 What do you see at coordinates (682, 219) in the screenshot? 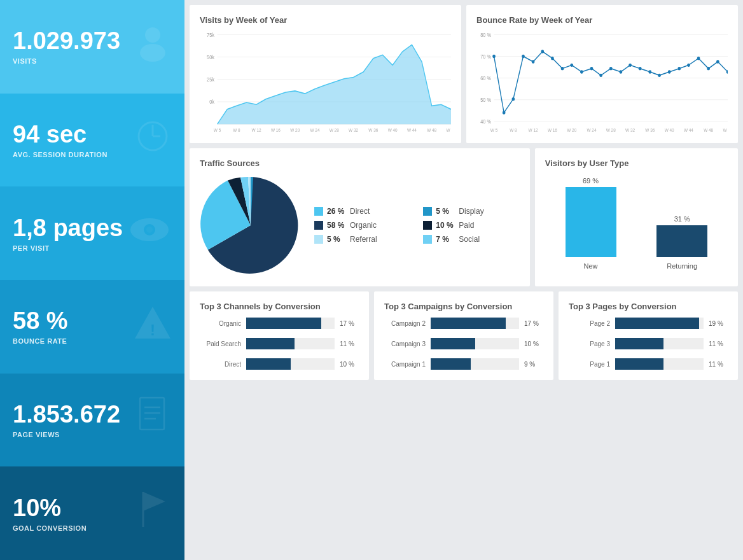
I see `returning-pct-label: 31 %` at bounding box center [682, 219].